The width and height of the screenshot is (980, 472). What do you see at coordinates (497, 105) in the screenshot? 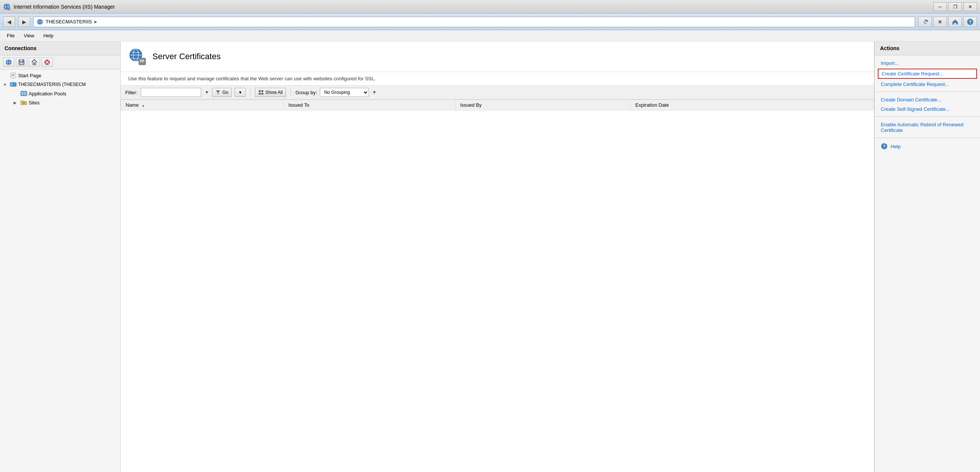
I see `certificates-table: Name ▲ Issued To Issued By Expiration Da…` at bounding box center [497, 105].